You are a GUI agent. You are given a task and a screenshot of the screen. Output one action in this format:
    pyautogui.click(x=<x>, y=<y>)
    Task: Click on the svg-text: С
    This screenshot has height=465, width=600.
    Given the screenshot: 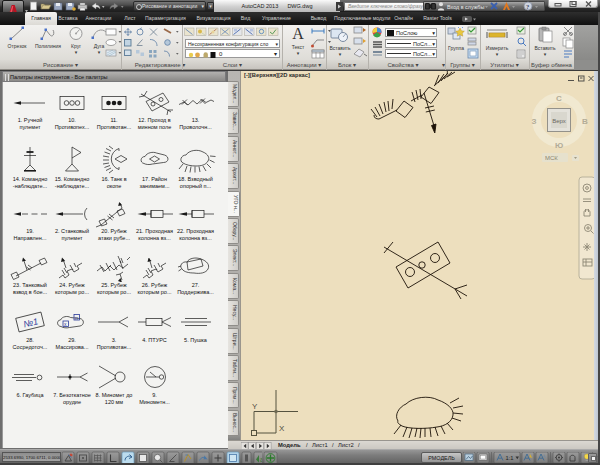 What is the action you would take?
    pyautogui.click(x=559, y=98)
    